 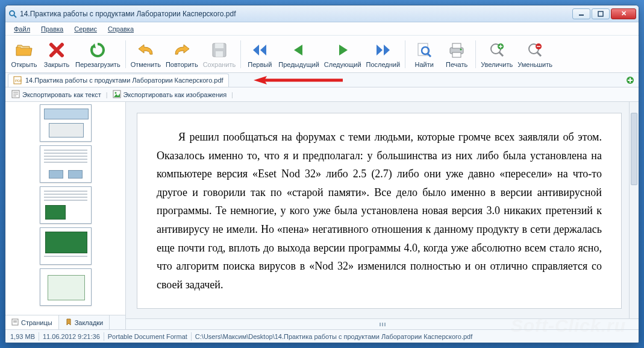 What do you see at coordinates (182, 54) in the screenshot?
I see `redo-button: Повторить` at bounding box center [182, 54].